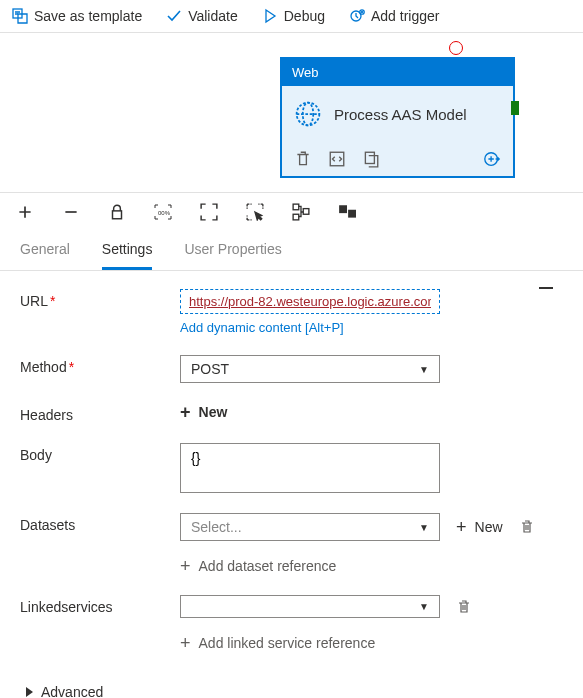 The image size is (583, 698). I want to click on node-body: Process AAS Model, so click(398, 114).